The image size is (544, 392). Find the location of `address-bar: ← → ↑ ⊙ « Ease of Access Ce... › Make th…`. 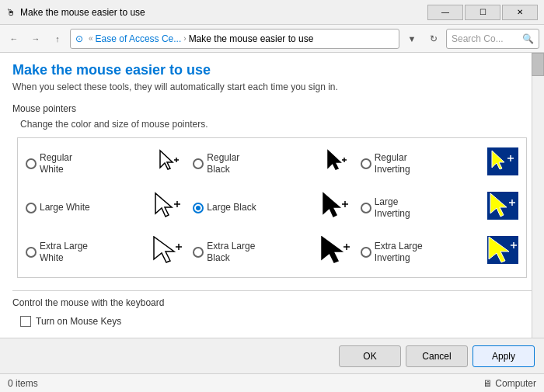

address-bar: ← → ↑ ⊙ « Ease of Access Ce... › Make th… is located at coordinates (272, 39).